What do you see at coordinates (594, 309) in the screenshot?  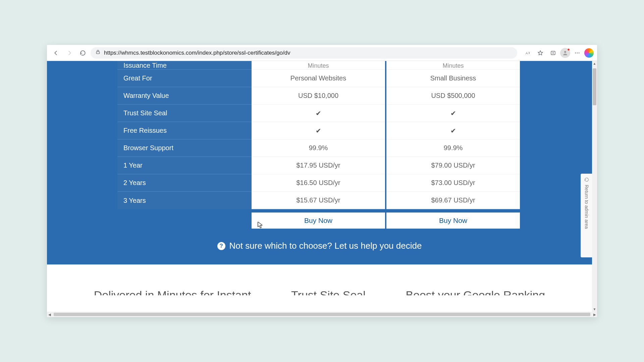 I see `scroll-down-icon: ▼` at bounding box center [594, 309].